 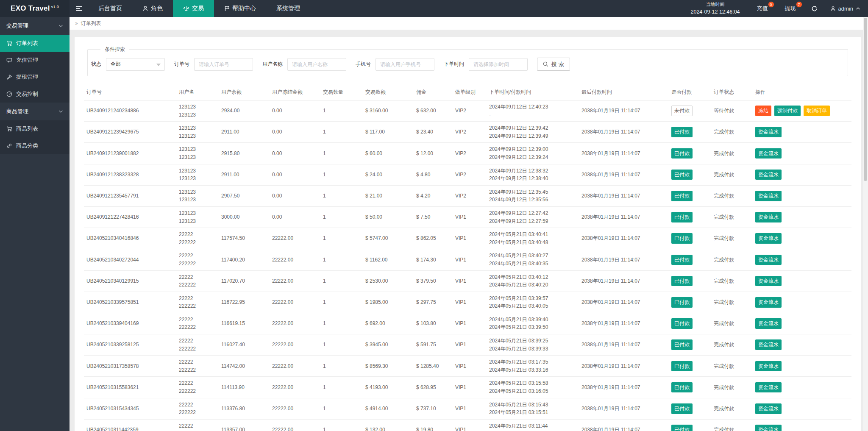 What do you see at coordinates (433, 196) in the screenshot?
I see `cell-commission: $ 4.20` at bounding box center [433, 196].